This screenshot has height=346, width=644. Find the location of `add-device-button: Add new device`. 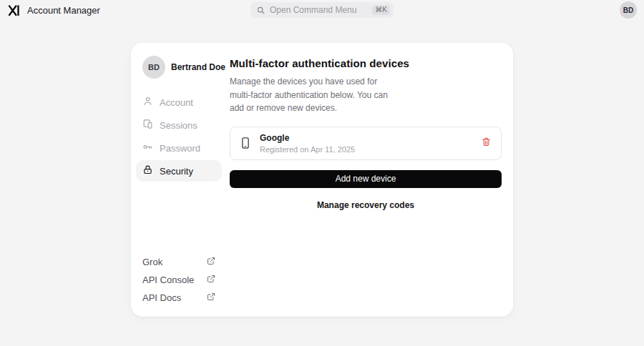

add-device-button: Add new device is located at coordinates (366, 179).